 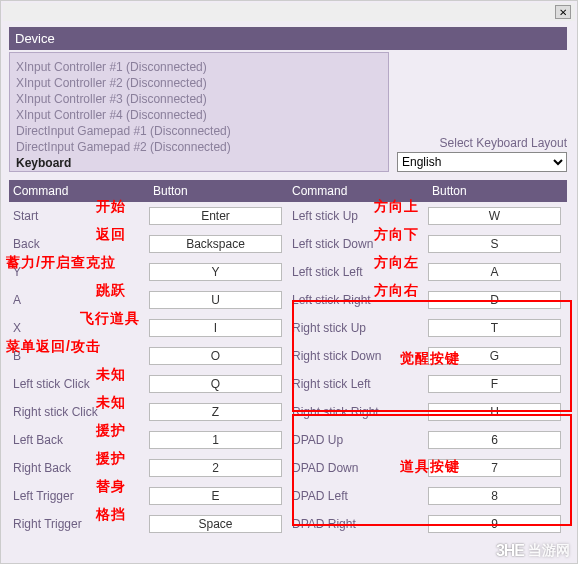 What do you see at coordinates (358, 300) in the screenshot?
I see `right-command: Left stick Right` at bounding box center [358, 300].